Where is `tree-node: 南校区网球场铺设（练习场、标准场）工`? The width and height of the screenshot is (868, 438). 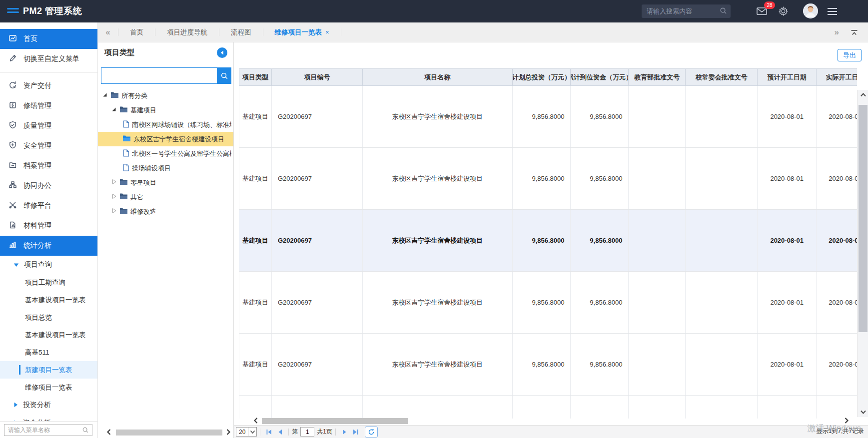
tree-node: 南校区网球场铺设（练习场、标准场）工 is located at coordinates (166, 125).